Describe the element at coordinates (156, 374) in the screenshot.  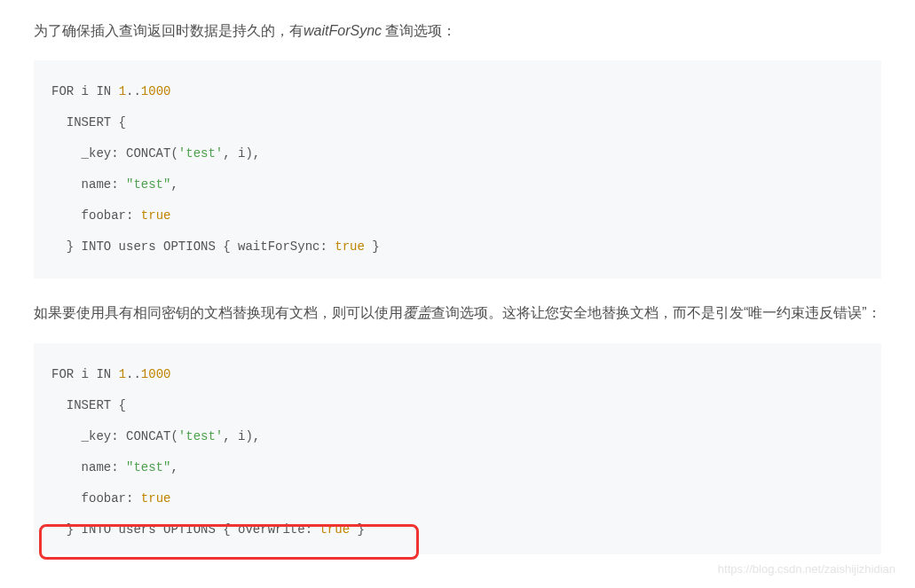
I see `code2-line1-num2: 1000` at that location.